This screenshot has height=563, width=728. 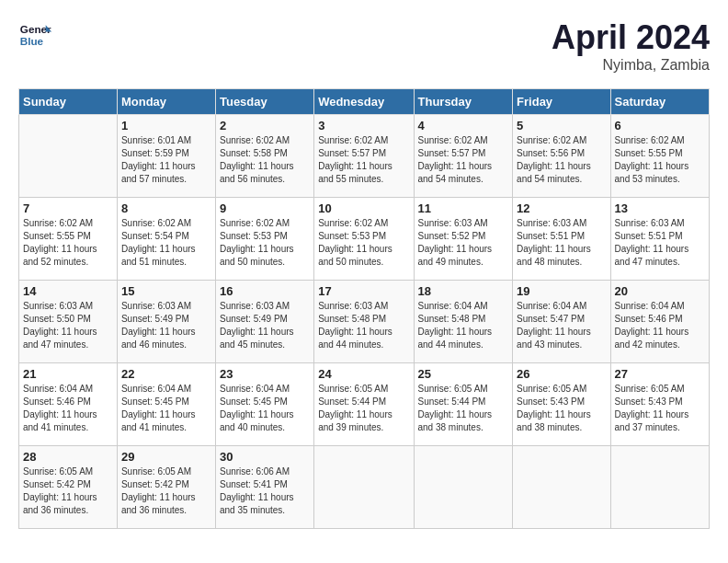 What do you see at coordinates (364, 405) in the screenshot?
I see `calendar-cell: 24Sunrise: 6:05 AMSunset: 5:44 PMDayligh…` at bounding box center [364, 405].